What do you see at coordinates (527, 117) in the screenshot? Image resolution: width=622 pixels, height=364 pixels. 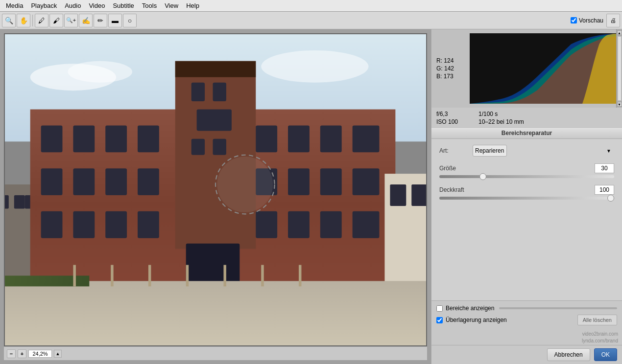 I see `exposure-info: f/6,3 1/100 s ISO 100 10–22 bei 10 mm` at bounding box center [527, 117].